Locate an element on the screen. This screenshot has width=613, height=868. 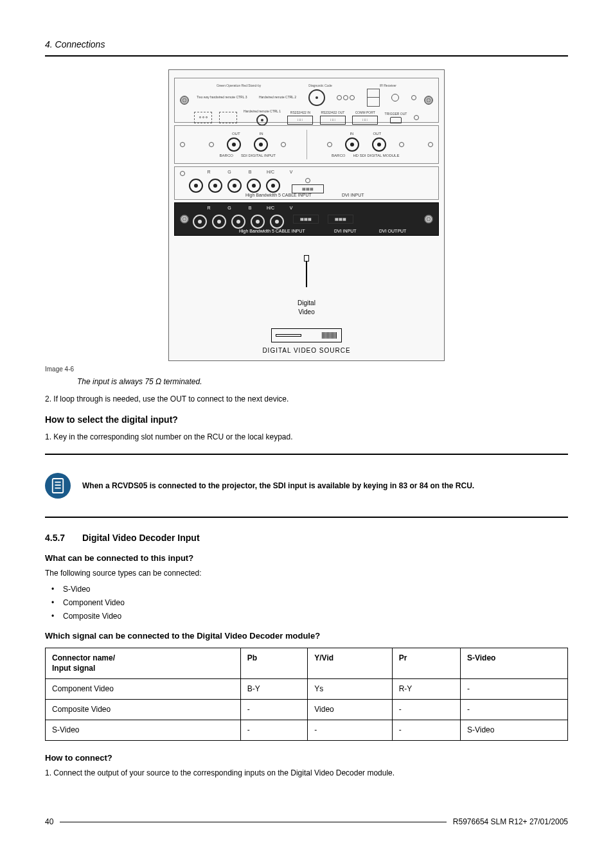
label: Two way hardwired remote CTRL 3 is located at coordinates (222, 98).